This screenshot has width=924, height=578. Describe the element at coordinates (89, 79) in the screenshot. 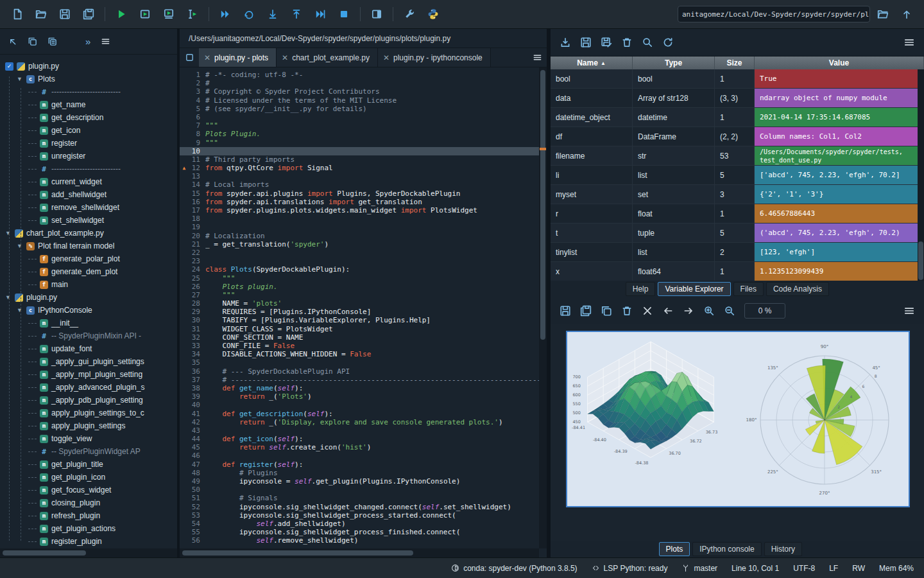

I see `outline-item: ▼cPlots` at that location.